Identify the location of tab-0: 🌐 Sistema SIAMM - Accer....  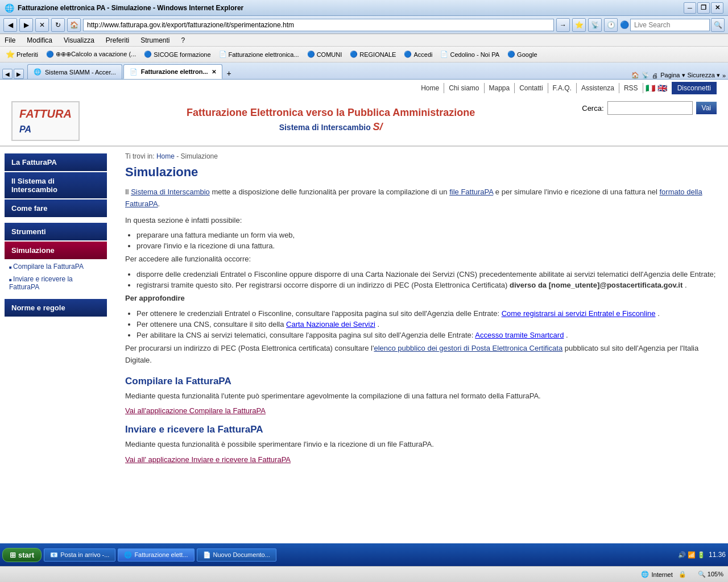
(75, 72).